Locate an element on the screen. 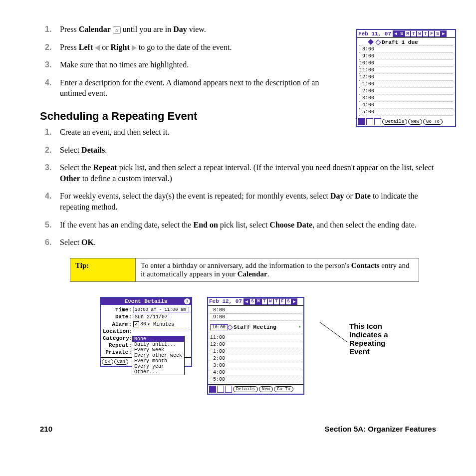 The image size is (476, 476). l2-s5: 5. If the event has an ending date, sele… is located at coordinates (248, 225).